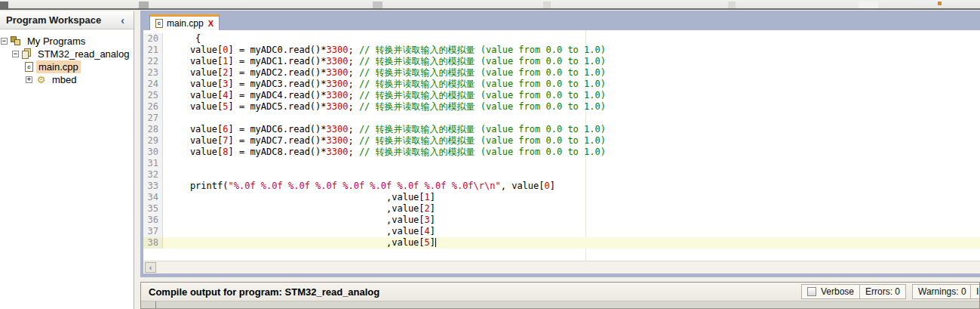 The height and width of the screenshot is (309, 980). Describe the element at coordinates (561, 221) in the screenshot. I see `code-line-36: 36 ,value[3]` at that location.